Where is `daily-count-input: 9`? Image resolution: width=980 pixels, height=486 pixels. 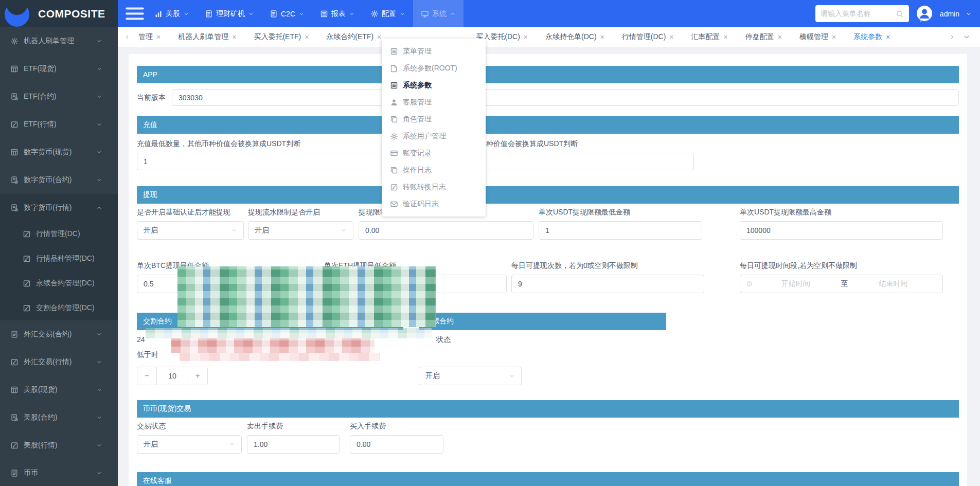 daily-count-input: 9 is located at coordinates (608, 284).